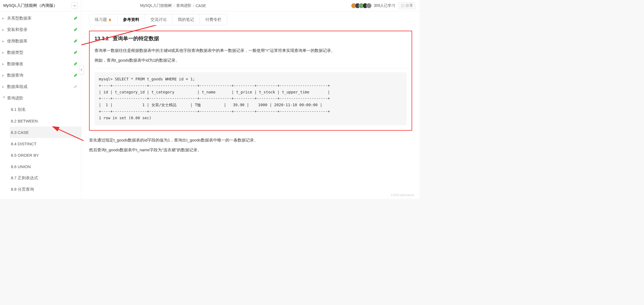  I want to click on sidebar-item-label: 查询进阶, so click(42, 98).